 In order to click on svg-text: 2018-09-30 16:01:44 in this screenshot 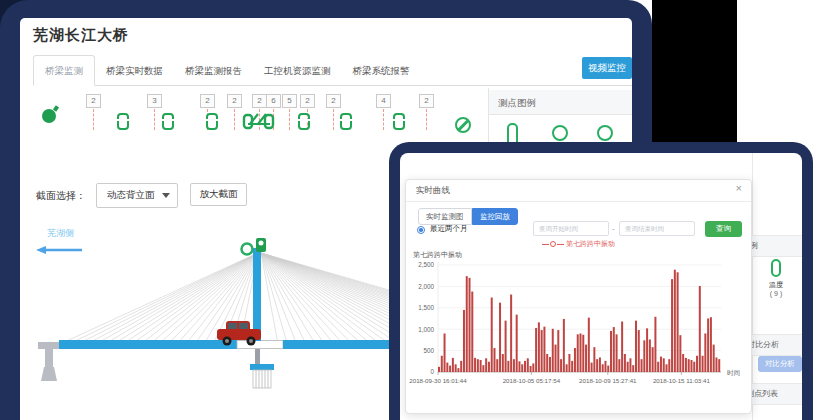, I will do `click(438, 380)`.